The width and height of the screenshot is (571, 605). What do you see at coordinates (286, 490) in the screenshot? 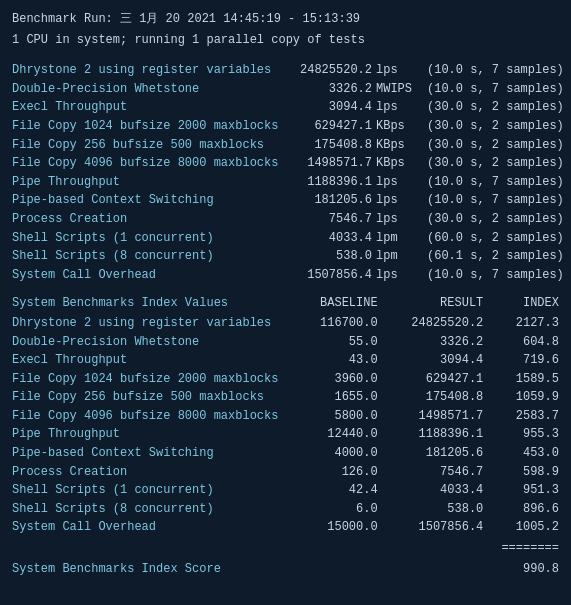
I see `index-row: Shell Scripts (1 concurrent) 42.4 4033.4…` at bounding box center [286, 490].